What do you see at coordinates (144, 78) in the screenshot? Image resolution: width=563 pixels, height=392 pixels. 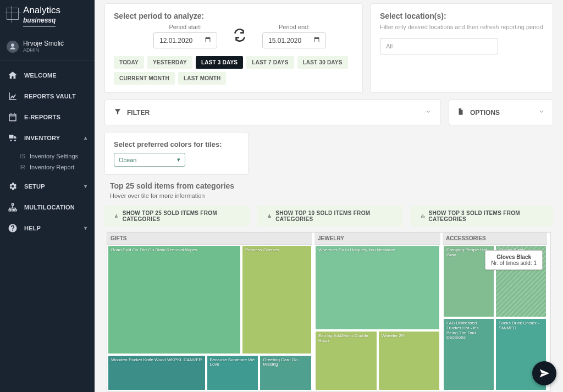 I see `chip-current-month: CURRENT MONTH` at bounding box center [144, 78].